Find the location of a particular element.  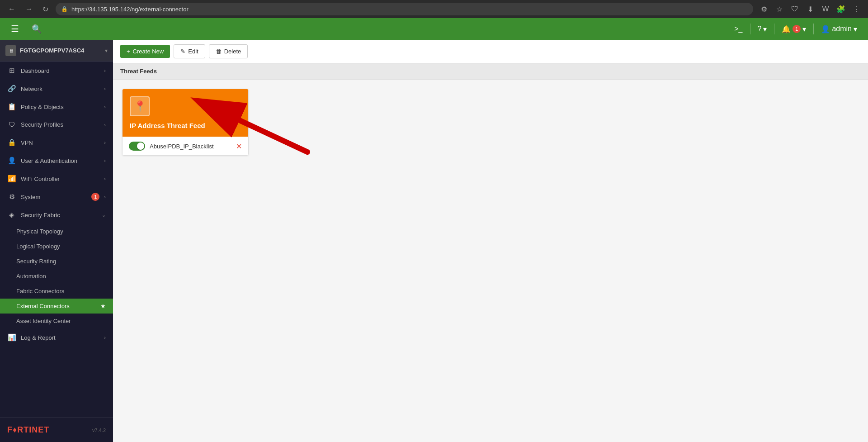

refresh-button: ↻ is located at coordinates (45, 9).